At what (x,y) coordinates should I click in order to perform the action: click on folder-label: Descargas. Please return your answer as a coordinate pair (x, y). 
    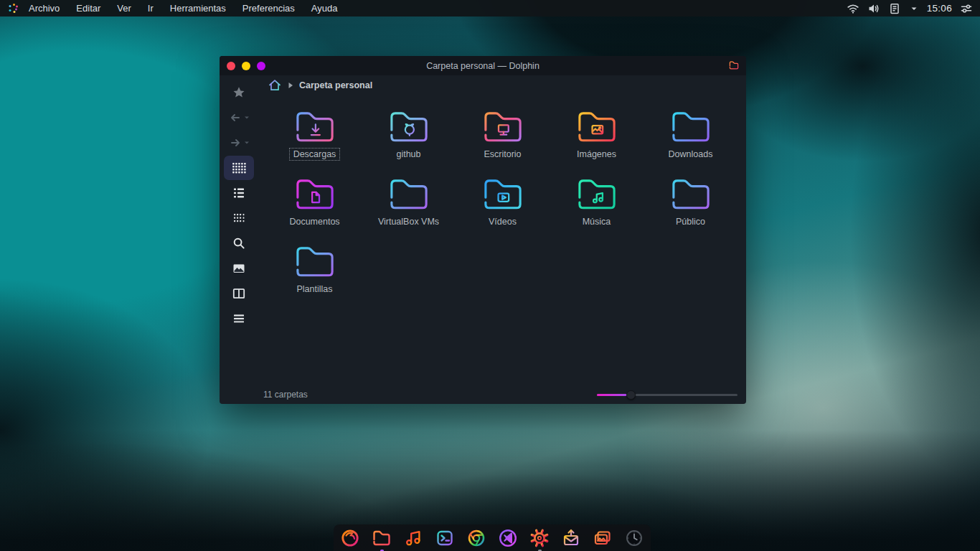
    Looking at the image, I should click on (315, 154).